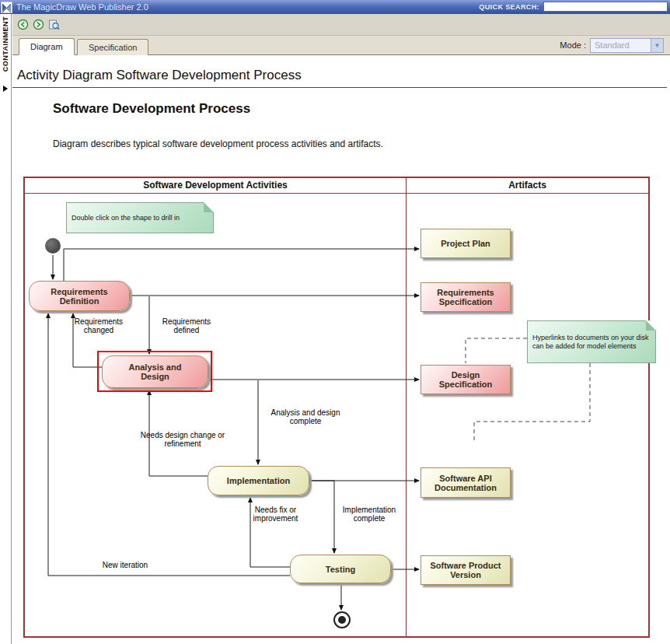 The image size is (670, 644). I want to click on activity-implementation: Implementation, so click(258, 481).